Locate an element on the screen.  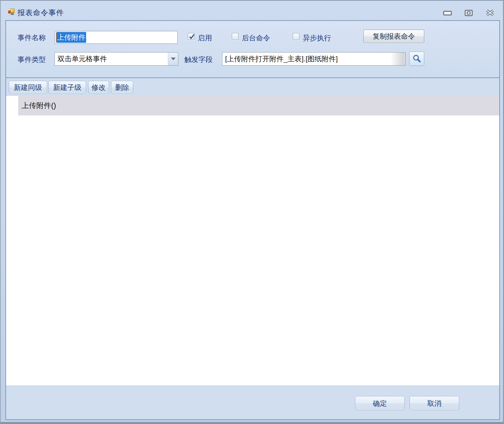
search-button is located at coordinates (417, 59).